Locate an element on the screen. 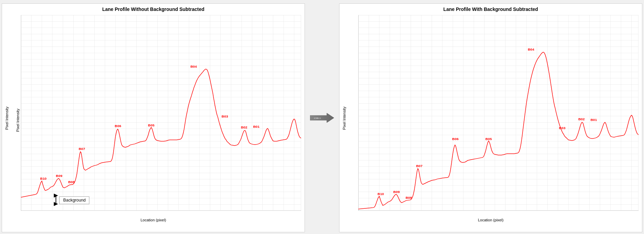  svg-text: 3.50E-3 is located at coordinates (317, 118).